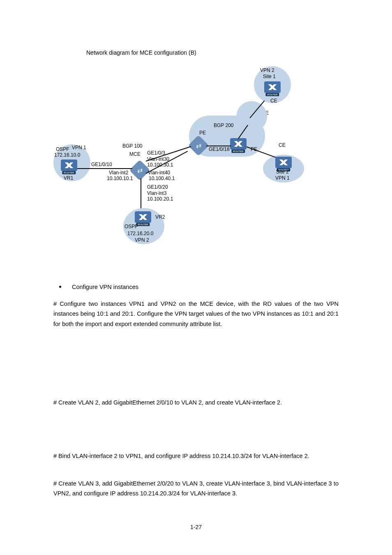 The height and width of the screenshot is (555, 392). Describe the element at coordinates (141, 234) in the screenshot. I see `label-vpn2-subnet: 172.16.20.0` at that location.